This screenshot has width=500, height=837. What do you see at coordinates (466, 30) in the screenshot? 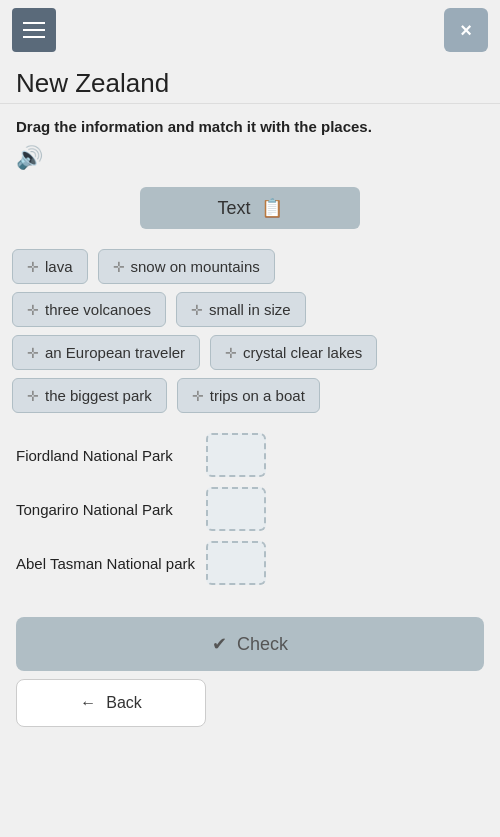
I see `close-icon: ×` at bounding box center [466, 30].